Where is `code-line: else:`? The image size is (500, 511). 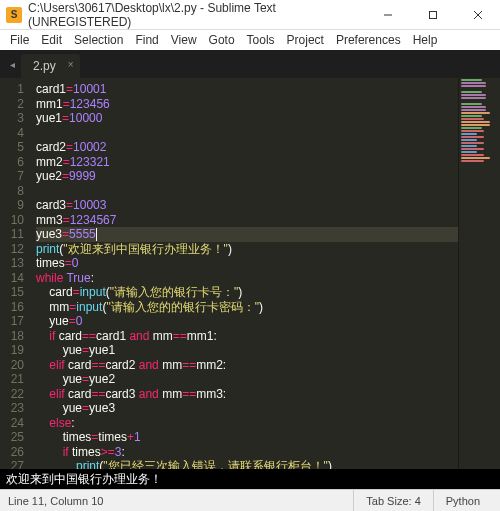
code-line: else: is located at coordinates (247, 424).